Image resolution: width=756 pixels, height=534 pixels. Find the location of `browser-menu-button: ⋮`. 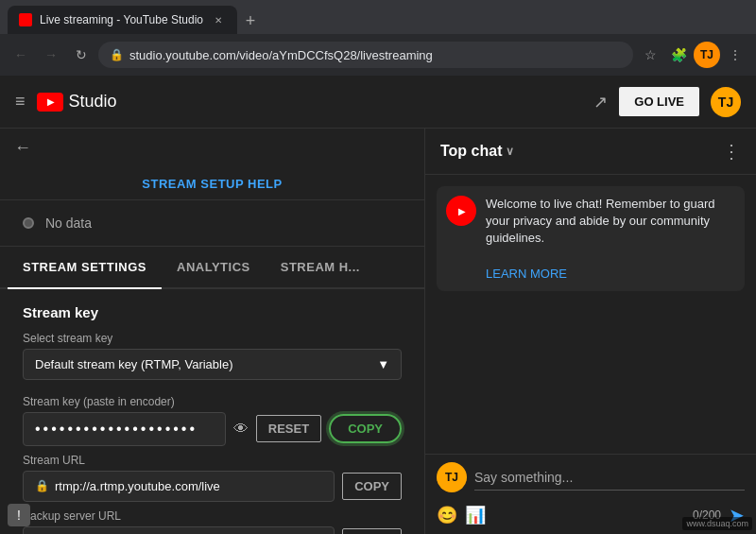

browser-menu-button: ⋮ is located at coordinates (735, 55).